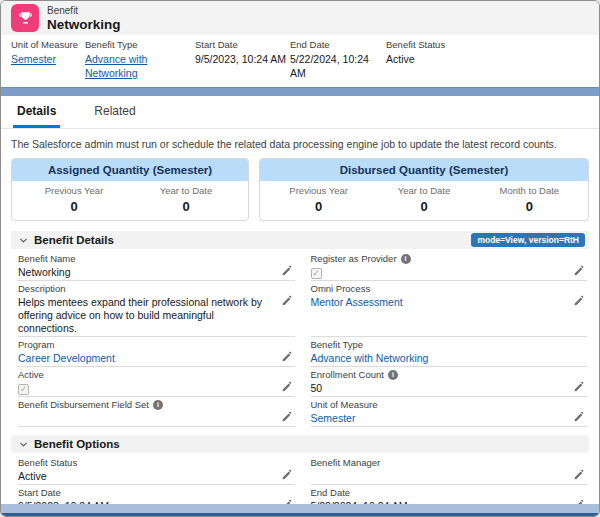 The height and width of the screenshot is (517, 600). What do you see at coordinates (450, 375) in the screenshot?
I see `field-label: Enrollment Counti` at bounding box center [450, 375].